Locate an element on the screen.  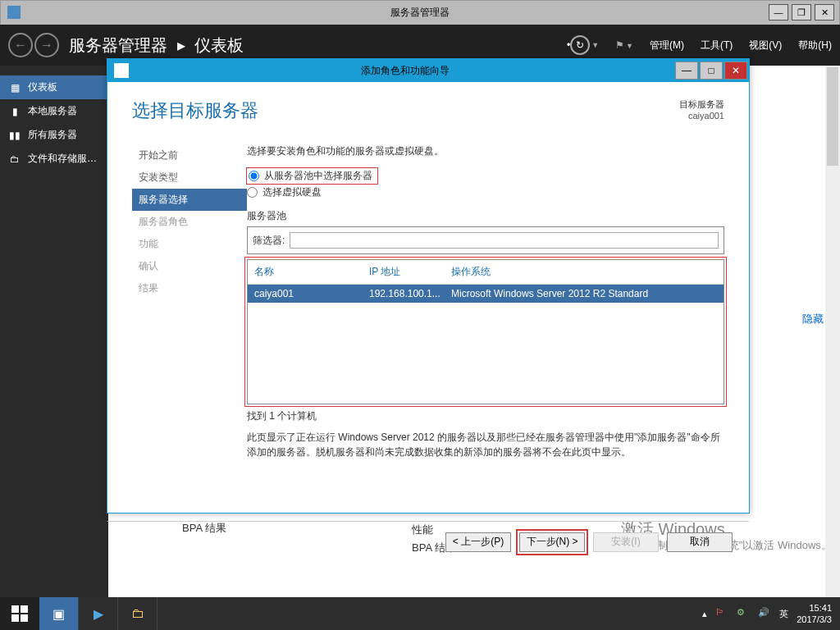
wizard-page-title: 选择目标服务器 is located at coordinates (428, 111).